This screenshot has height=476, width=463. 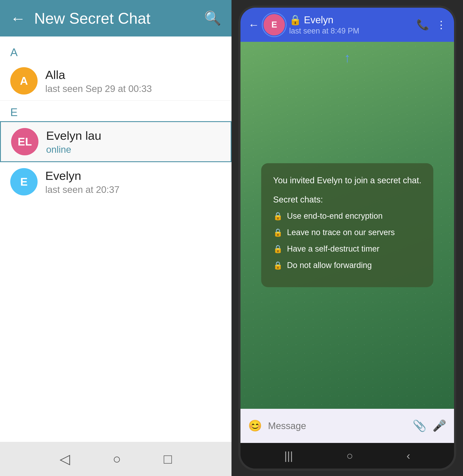 What do you see at coordinates (351, 20) in the screenshot?
I see `phone-contact-name: 🔒 Evelyn` at bounding box center [351, 20].